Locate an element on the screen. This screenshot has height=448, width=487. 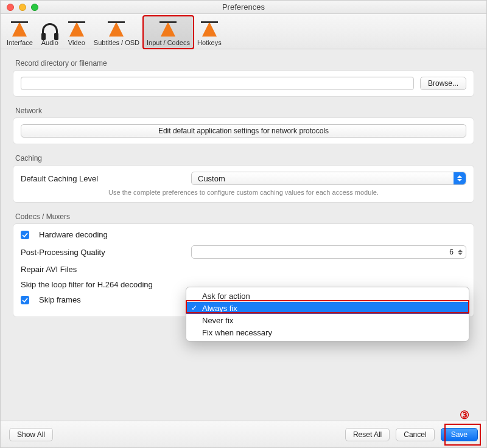
post-processing-stepper: 6 is located at coordinates (329, 252).